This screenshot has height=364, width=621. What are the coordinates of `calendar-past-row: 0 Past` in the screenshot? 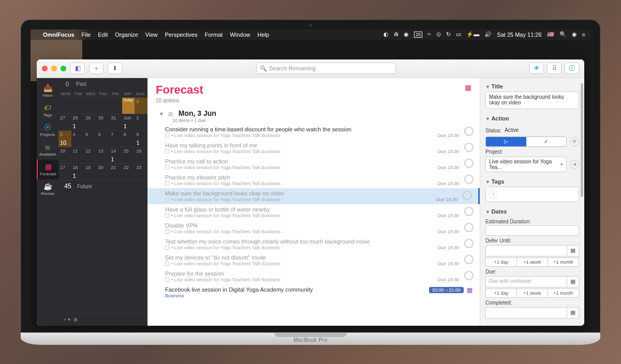 It's located at (103, 84).